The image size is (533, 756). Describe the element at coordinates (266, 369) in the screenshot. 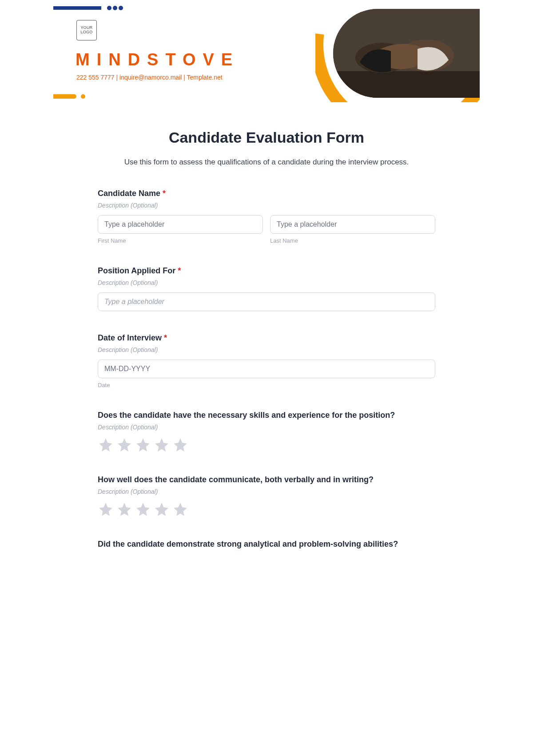

I see `date-input` at that location.